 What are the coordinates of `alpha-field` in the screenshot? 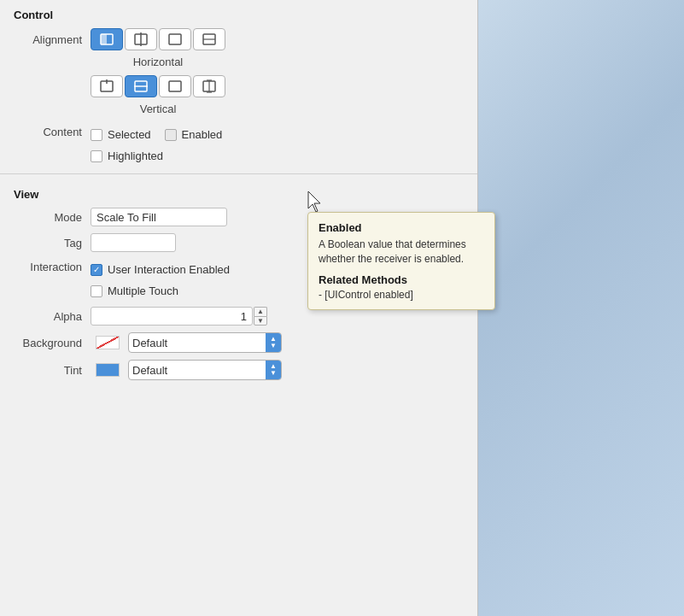 It's located at (172, 316).